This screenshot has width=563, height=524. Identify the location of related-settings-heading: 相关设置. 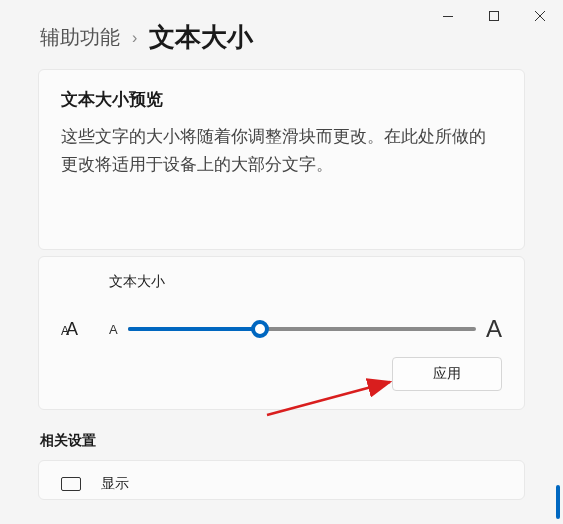
(282, 441).